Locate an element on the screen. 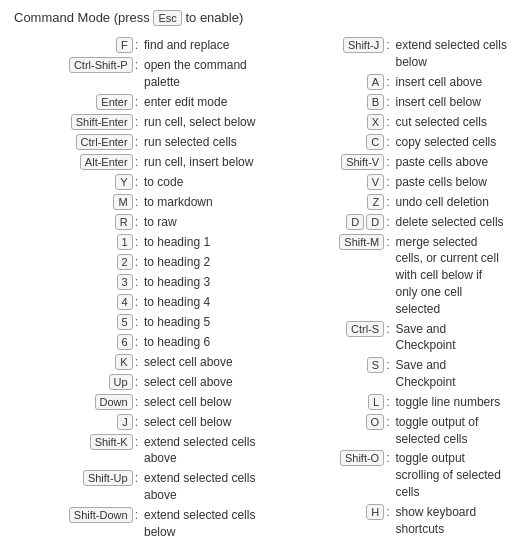  shortcut-key: Up is located at coordinates (121, 382).